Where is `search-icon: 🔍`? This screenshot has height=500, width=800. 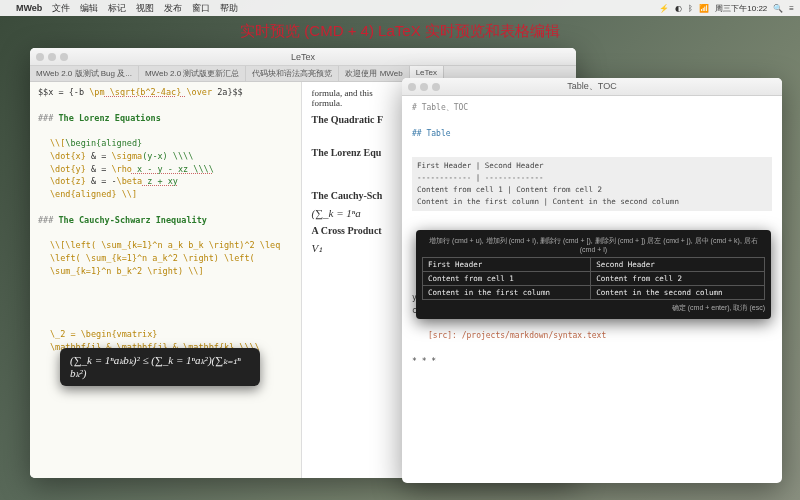 search-icon: 🔍 is located at coordinates (778, 8).